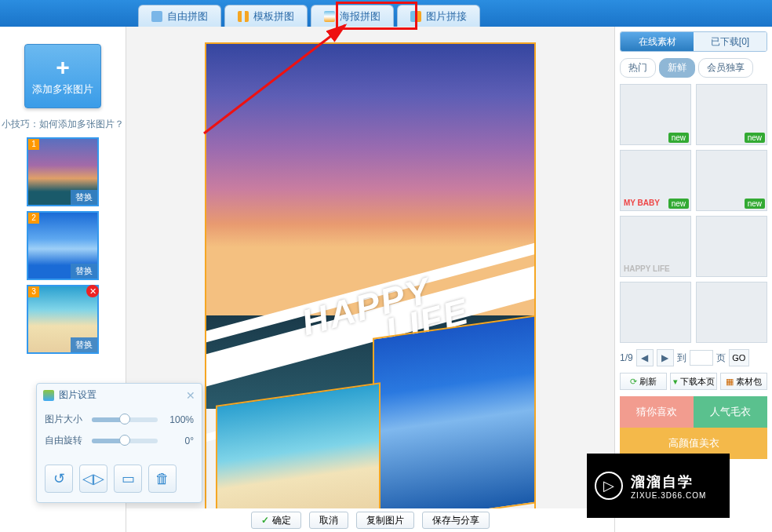 This screenshot has width=772, height=532. Describe the element at coordinates (157, 16) in the screenshot. I see `grid-icon` at that location.